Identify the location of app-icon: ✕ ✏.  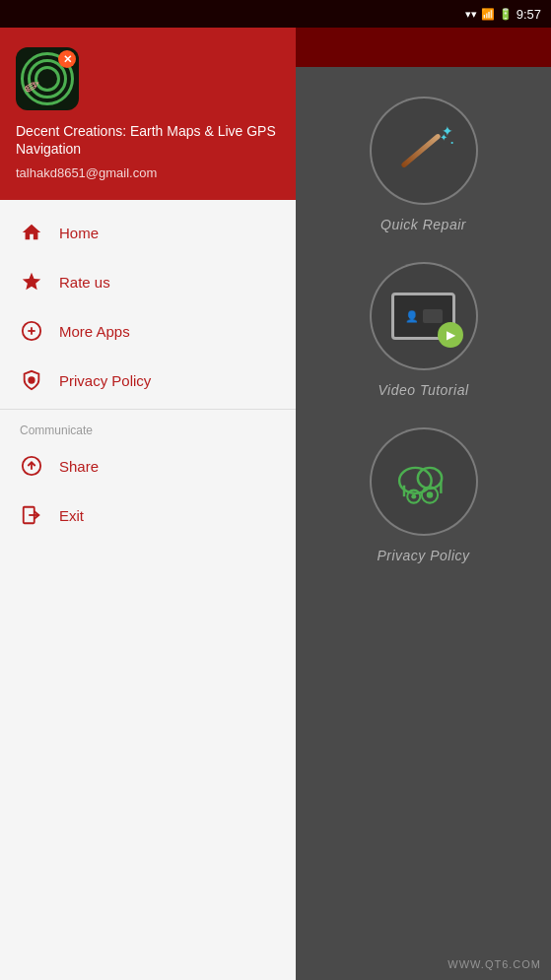
(47, 79).